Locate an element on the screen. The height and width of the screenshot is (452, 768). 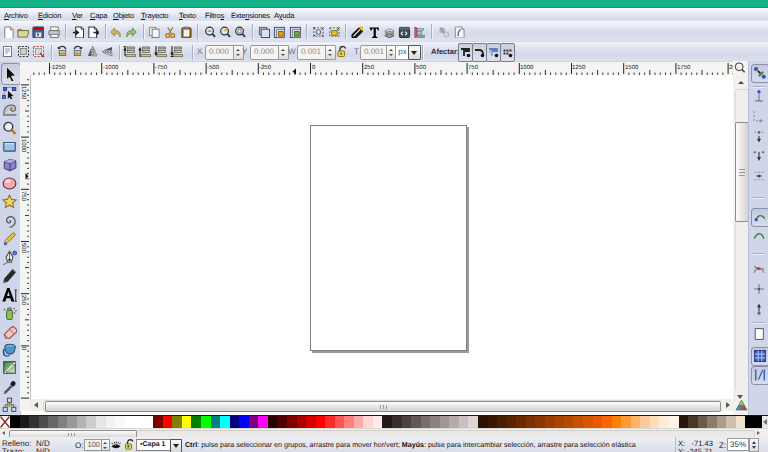
svg-text: -250 is located at coordinates (266, 68).